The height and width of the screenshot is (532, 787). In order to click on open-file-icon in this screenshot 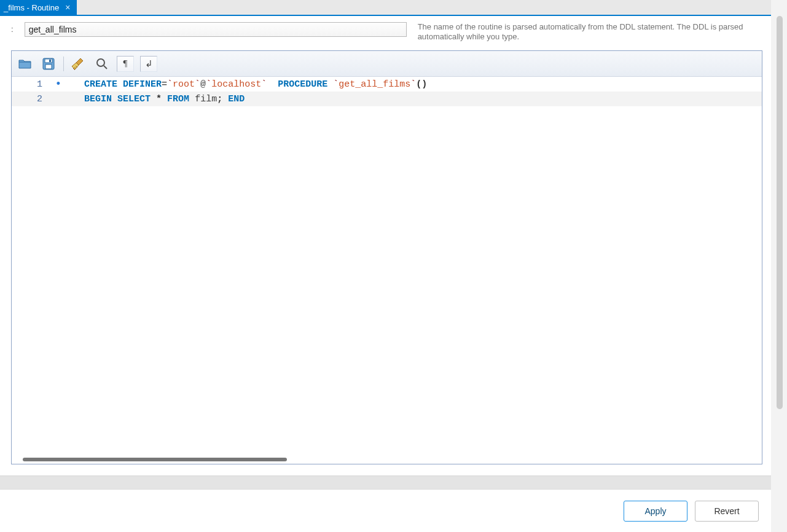, I will do `click(25, 64)`.